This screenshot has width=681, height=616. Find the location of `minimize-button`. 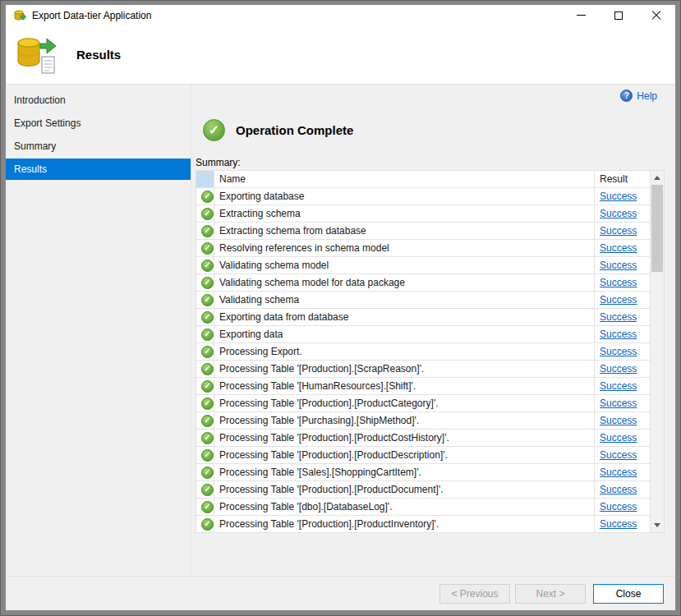

minimize-button is located at coordinates (581, 15).